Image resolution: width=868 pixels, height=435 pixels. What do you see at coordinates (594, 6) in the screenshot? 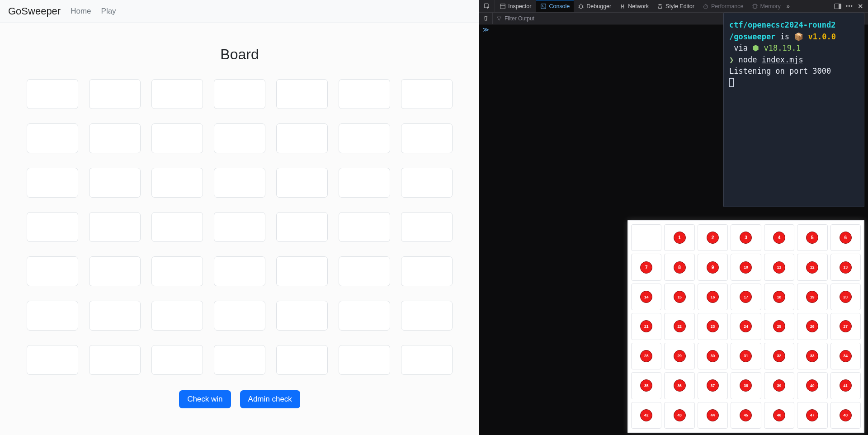
I see `devtools-tab-debugger: Debugger` at bounding box center [594, 6].